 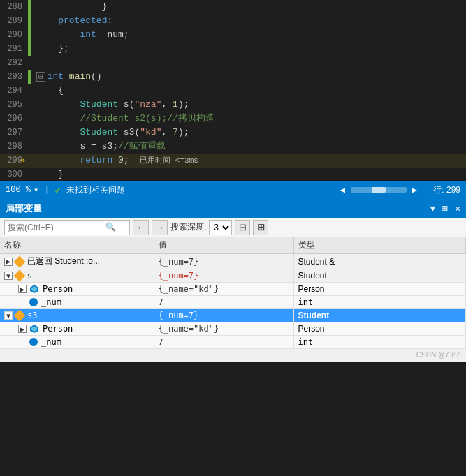 I want to click on code-line-292: 292, so click(x=233, y=63).